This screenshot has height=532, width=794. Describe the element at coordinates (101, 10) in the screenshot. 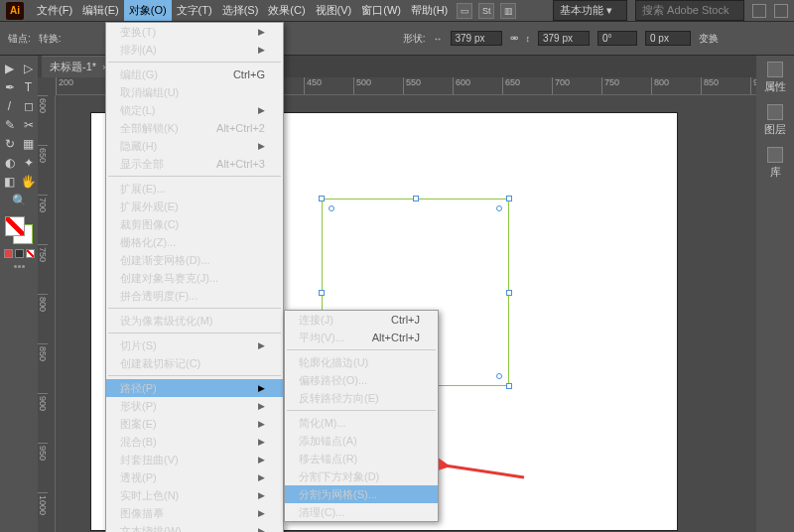

I see `menu-1: 编辑(E)` at that location.